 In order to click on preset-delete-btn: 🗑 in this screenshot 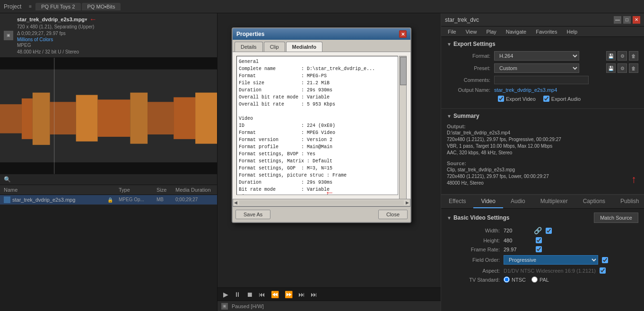, I will do `click(634, 68)`.